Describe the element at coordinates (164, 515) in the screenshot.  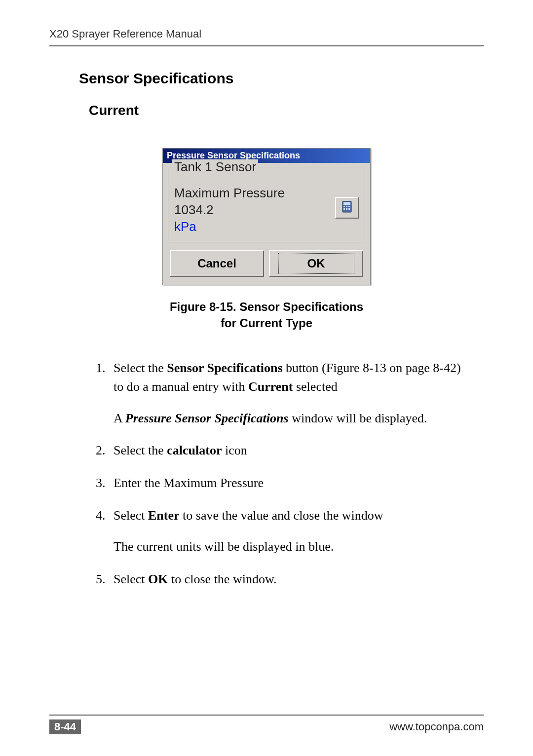
I see `s4b: Enter` at that location.